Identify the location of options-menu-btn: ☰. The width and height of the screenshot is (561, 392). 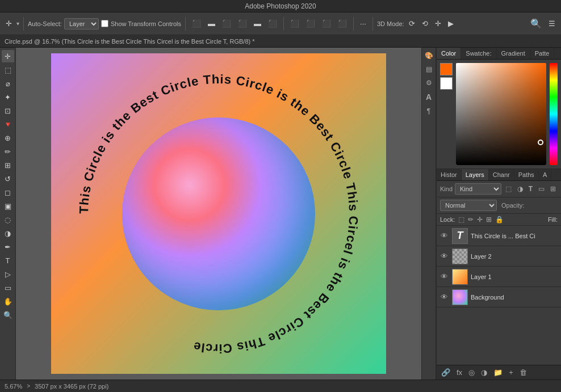
(552, 24).